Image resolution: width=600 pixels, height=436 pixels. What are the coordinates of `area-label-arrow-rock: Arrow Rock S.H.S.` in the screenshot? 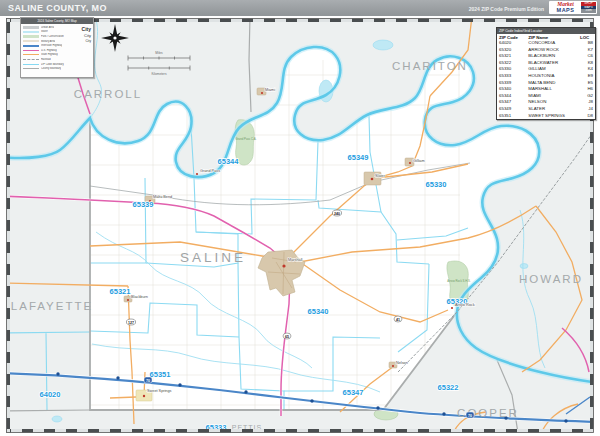 It's located at (459, 281).